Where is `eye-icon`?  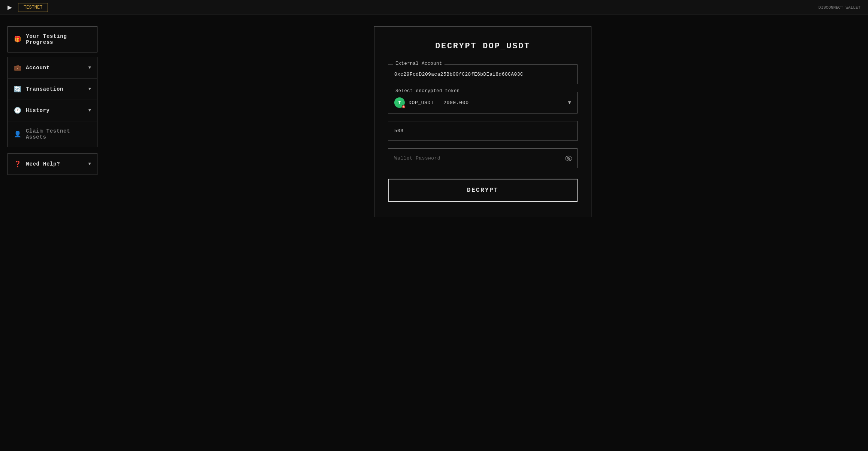 eye-icon is located at coordinates (569, 158).